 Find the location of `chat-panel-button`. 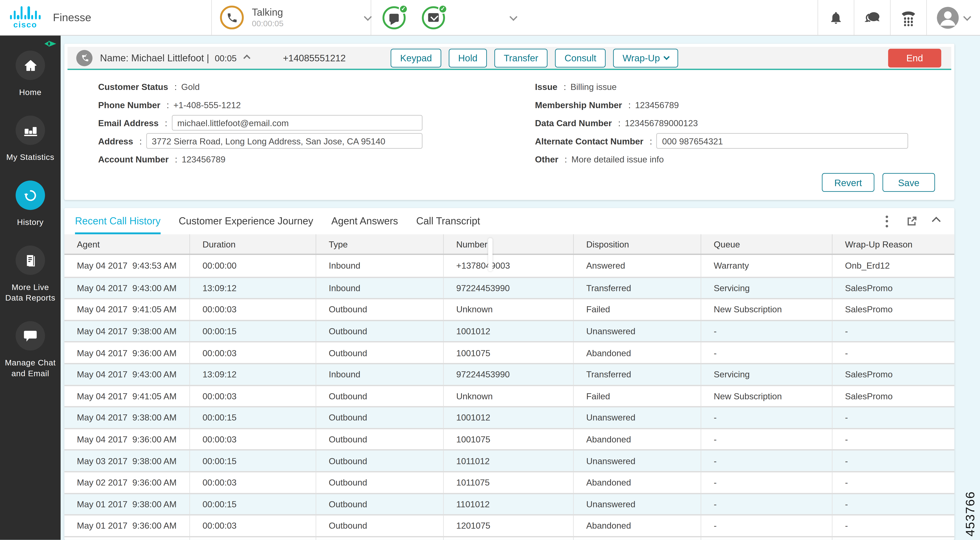

chat-panel-button is located at coordinates (872, 17).